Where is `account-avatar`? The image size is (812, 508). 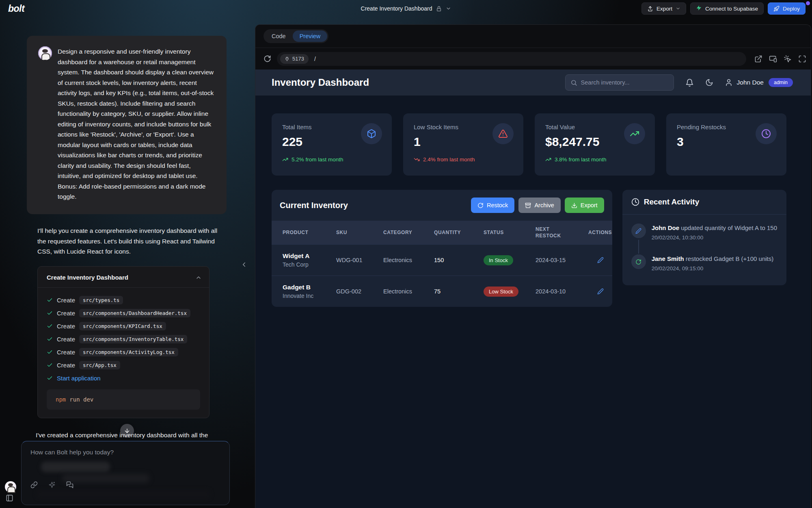
account-avatar is located at coordinates (11, 487).